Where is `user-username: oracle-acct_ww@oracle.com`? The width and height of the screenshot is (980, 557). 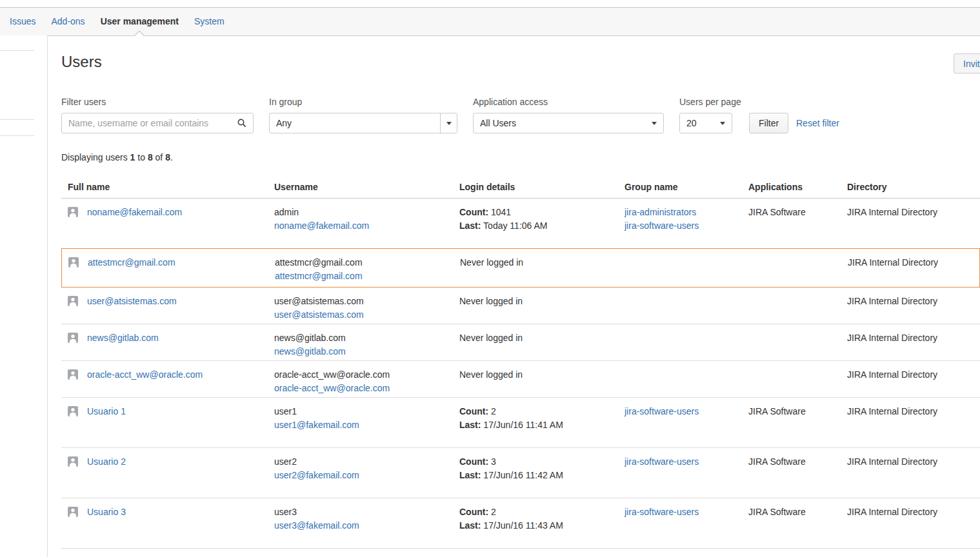 user-username: oracle-acct_ww@oracle.com is located at coordinates (332, 375).